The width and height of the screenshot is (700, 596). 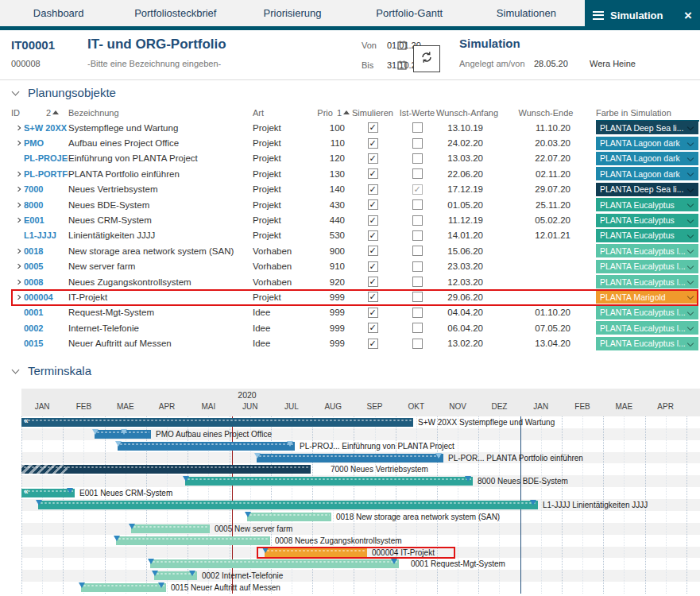 What do you see at coordinates (467, 174) in the screenshot?
I see `wunsch-anfang: 22.06.20` at bounding box center [467, 174].